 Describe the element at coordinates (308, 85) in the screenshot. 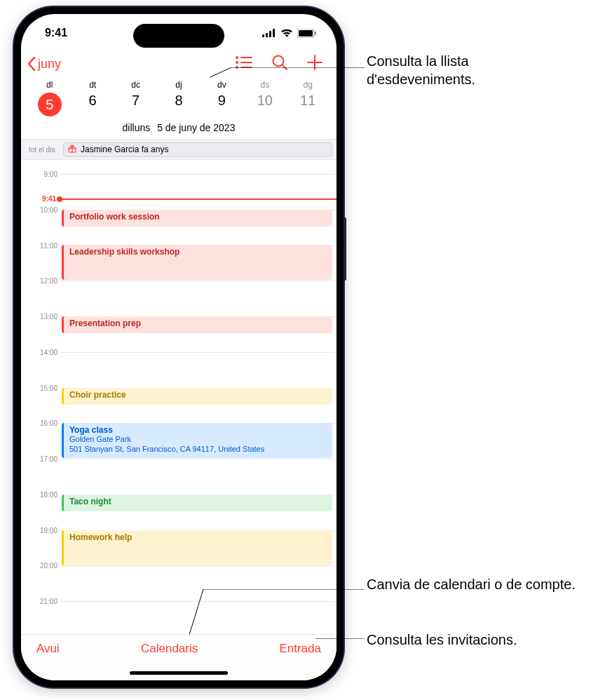

I see `weekday-label: dg` at that location.